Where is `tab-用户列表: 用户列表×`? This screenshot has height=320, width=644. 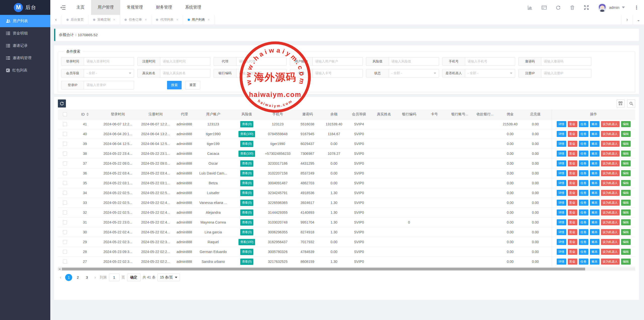
tab-用户列表: 用户列表× is located at coordinates (199, 20).